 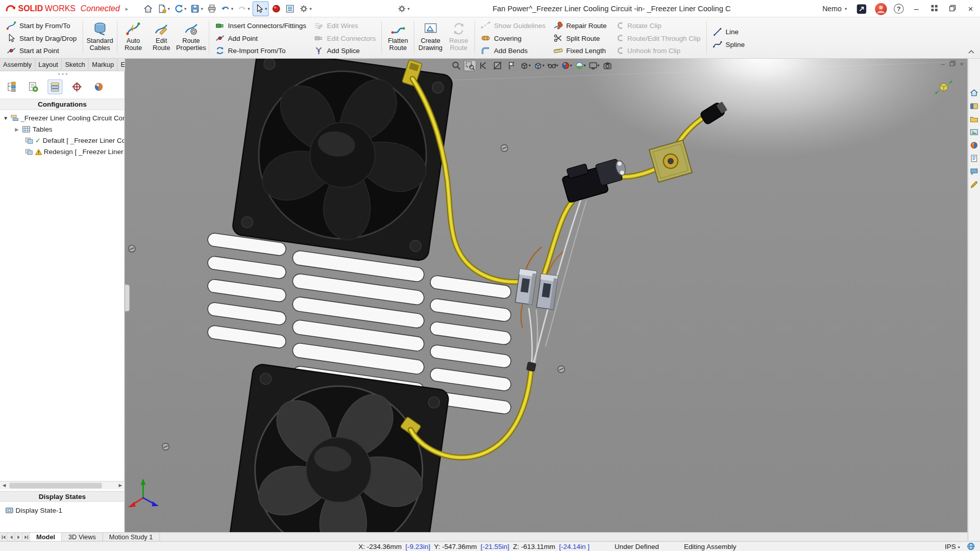 What do you see at coordinates (974, 158) in the screenshot?
I see `custom-properties-button` at bounding box center [974, 158].